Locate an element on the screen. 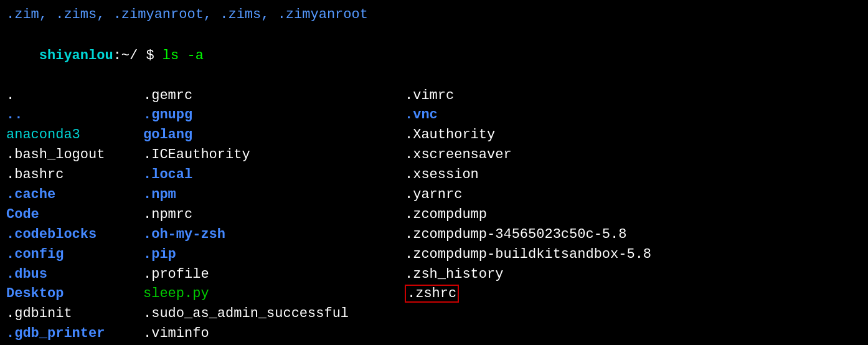 Image resolution: width=868 pixels, height=345 pixels. list-item: .vimrc is located at coordinates (633, 96).